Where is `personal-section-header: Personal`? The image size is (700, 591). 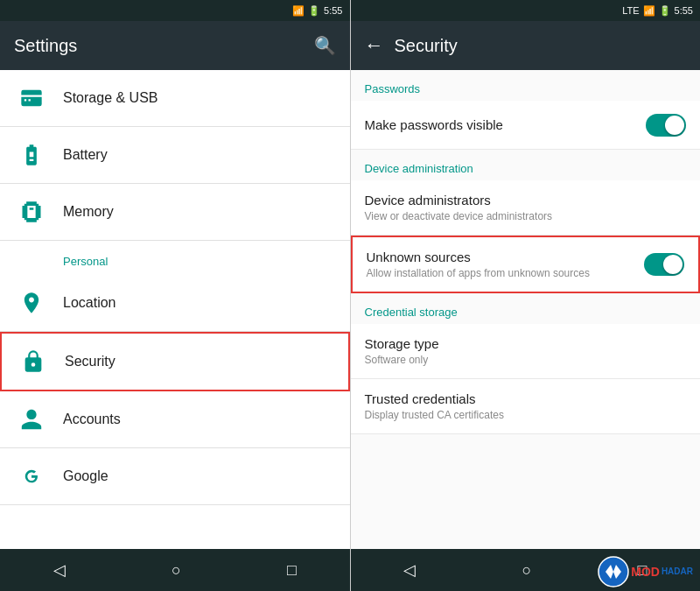 personal-section-header: Personal is located at coordinates (175, 257).